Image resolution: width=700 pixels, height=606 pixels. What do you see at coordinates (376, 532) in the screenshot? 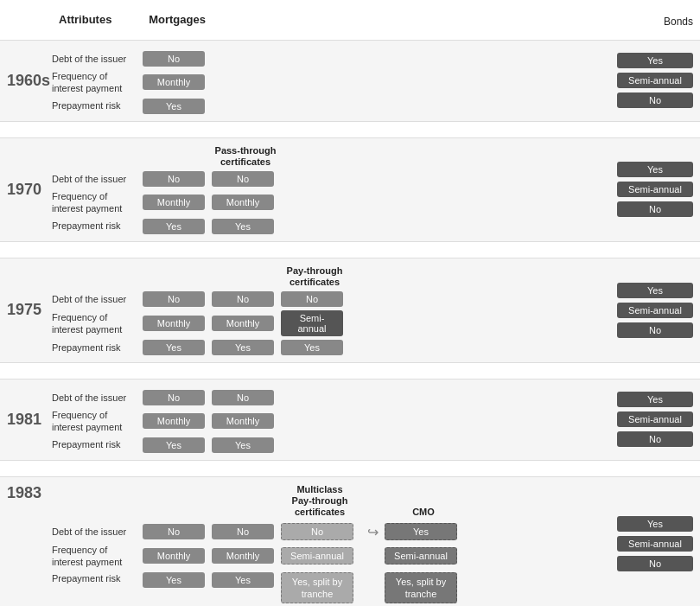
I see `row-debt-1983: Debt of the issuer No No No ↪ Yes` at bounding box center [376, 532].